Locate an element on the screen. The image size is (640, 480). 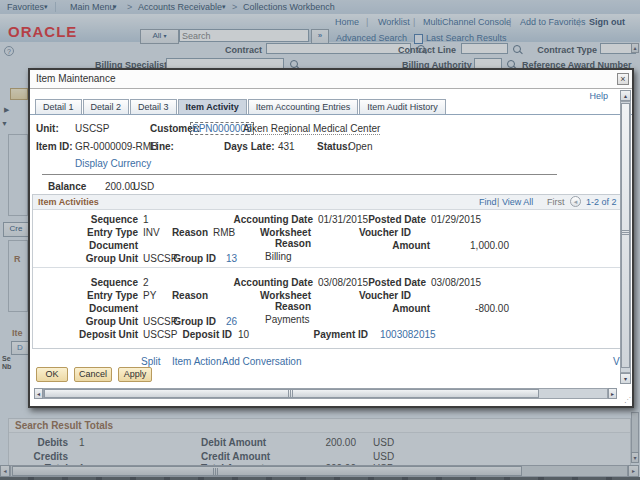
category-value: Billing is located at coordinates (278, 256).